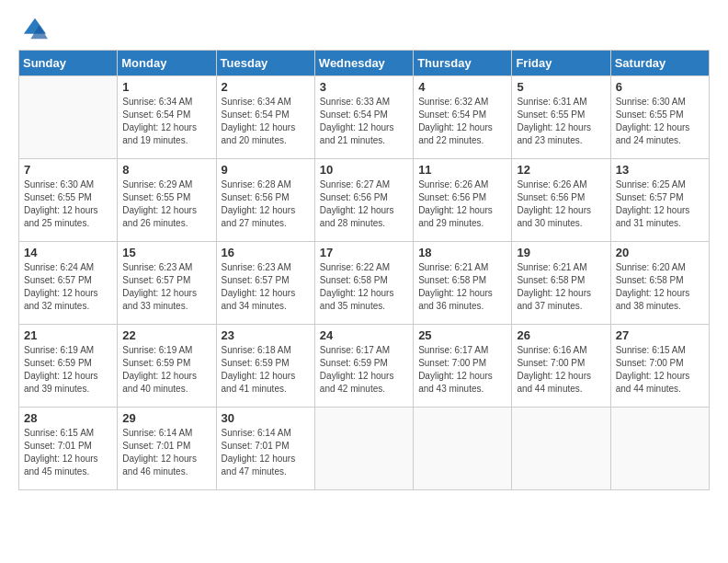 Image resolution: width=728 pixels, height=563 pixels. I want to click on table-row: 24Sunrise: 6:17 AMSunset: 6:59 PMDayligh…, so click(364, 366).